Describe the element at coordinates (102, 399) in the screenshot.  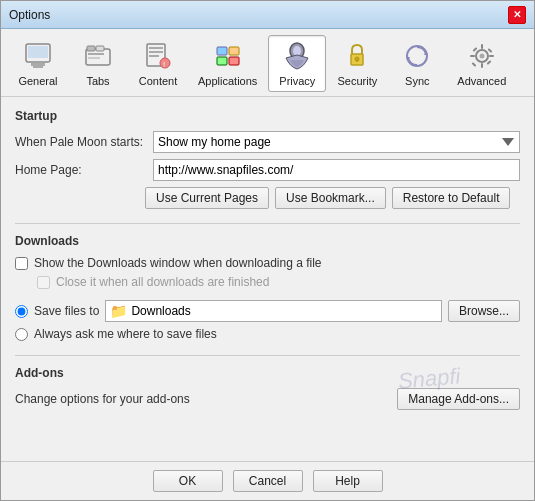
I see `addons-description: Change options for your add-ons` at that location.